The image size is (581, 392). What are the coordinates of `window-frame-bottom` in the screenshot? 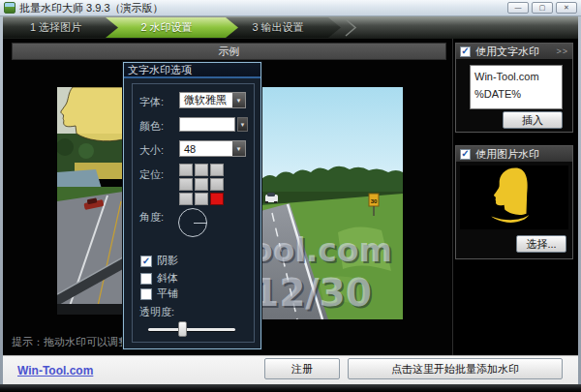 It's located at (290, 388).